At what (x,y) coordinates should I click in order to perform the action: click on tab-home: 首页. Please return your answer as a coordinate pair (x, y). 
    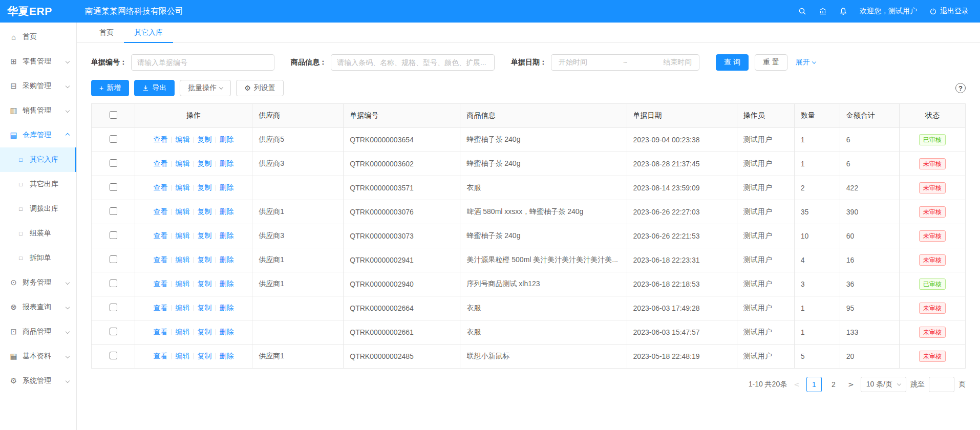
    Looking at the image, I should click on (106, 33).